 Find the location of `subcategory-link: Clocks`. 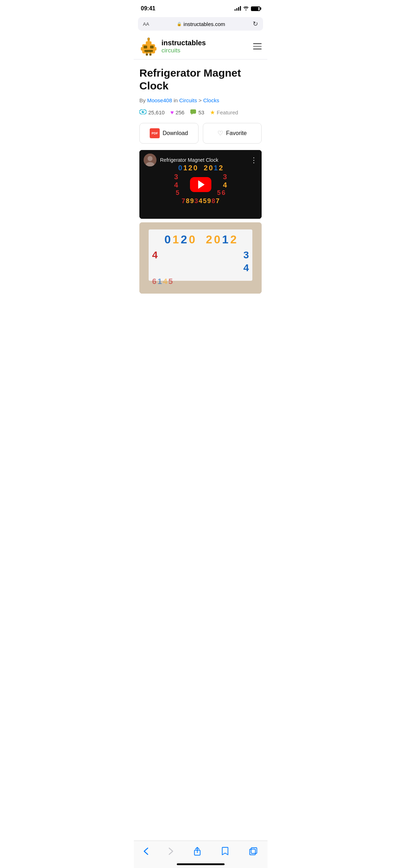

subcategory-link: Clocks is located at coordinates (211, 100).